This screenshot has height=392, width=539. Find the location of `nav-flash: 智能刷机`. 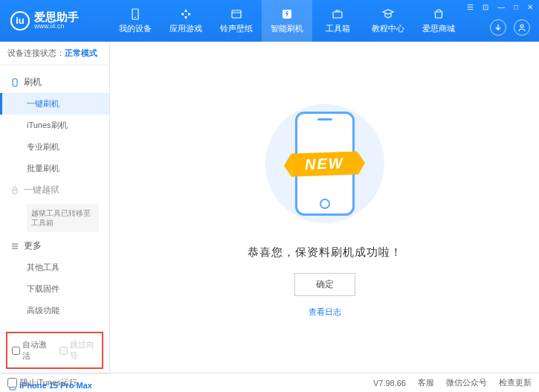

nav-flash: 智能刷机 is located at coordinates (287, 21).